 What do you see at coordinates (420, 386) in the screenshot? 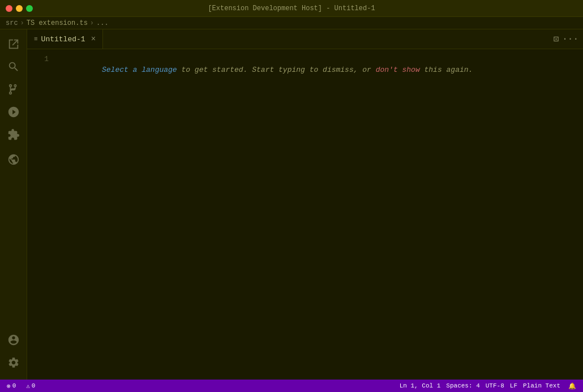
I see `cursor-position: Ln 1, Col 1` at bounding box center [420, 386].